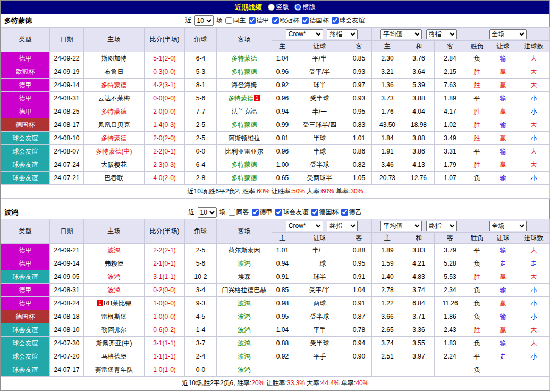  Describe the element at coordinates (388, 357) in the screenshot. I see `avg-odds-cell: 2.51` at that location.